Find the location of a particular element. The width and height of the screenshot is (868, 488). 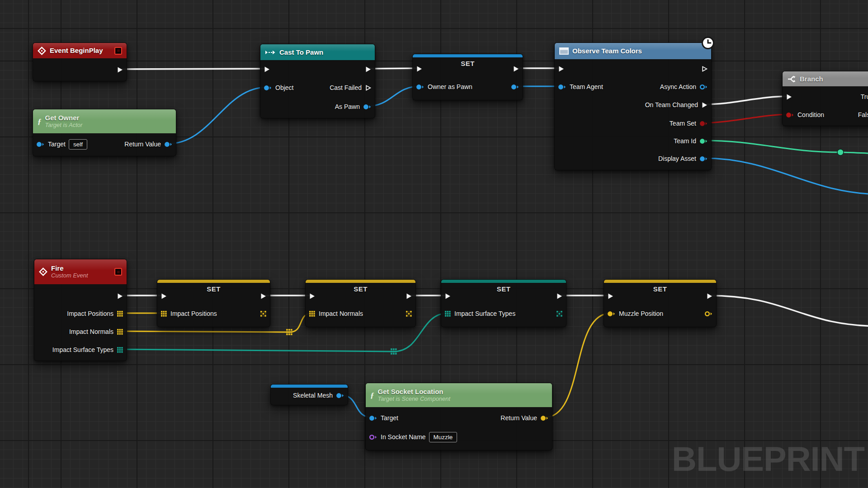

node-header: Observe Team Colors is located at coordinates (633, 51).